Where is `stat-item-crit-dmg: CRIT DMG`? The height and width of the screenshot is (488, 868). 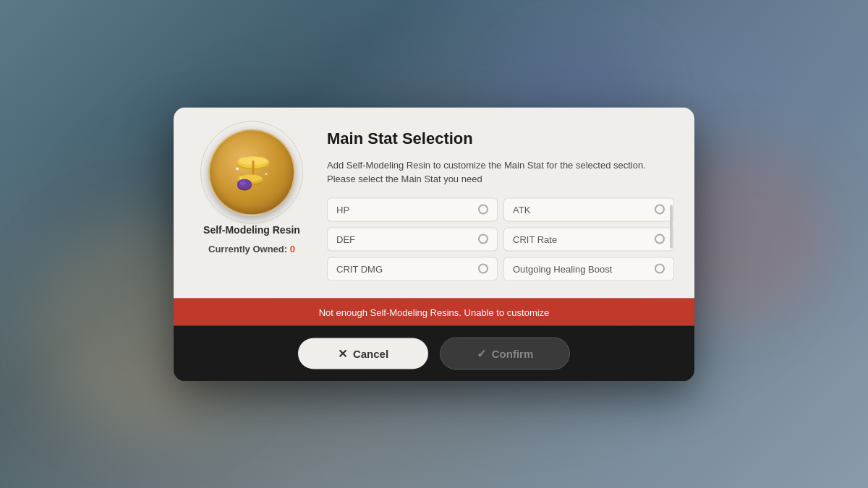 stat-item-crit-dmg: CRIT DMG is located at coordinates (412, 269).